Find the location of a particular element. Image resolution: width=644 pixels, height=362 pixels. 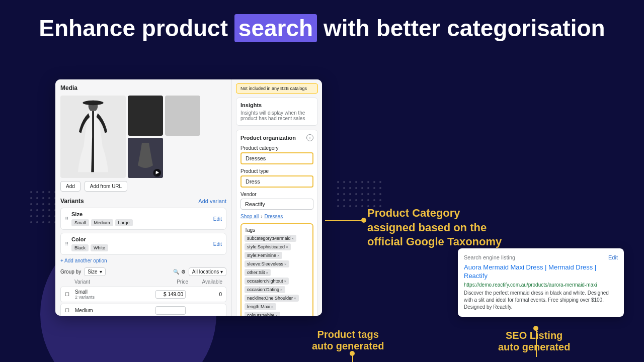

drag-handle-color: ⠿ is located at coordinates (66, 244).